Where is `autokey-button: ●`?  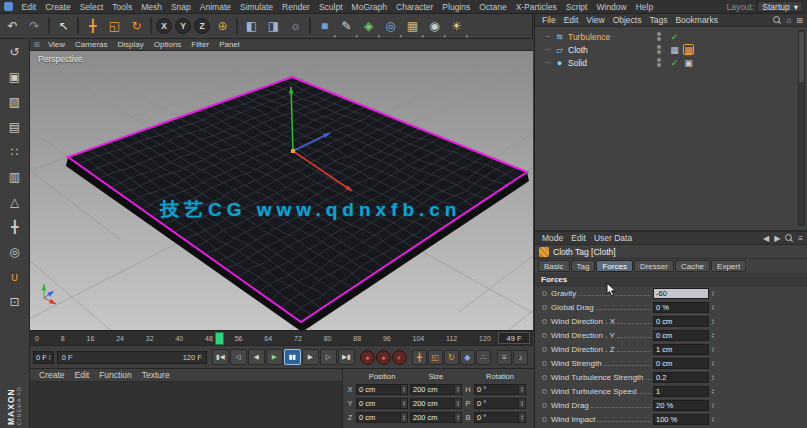 autokey-button: ● is located at coordinates (384, 358).